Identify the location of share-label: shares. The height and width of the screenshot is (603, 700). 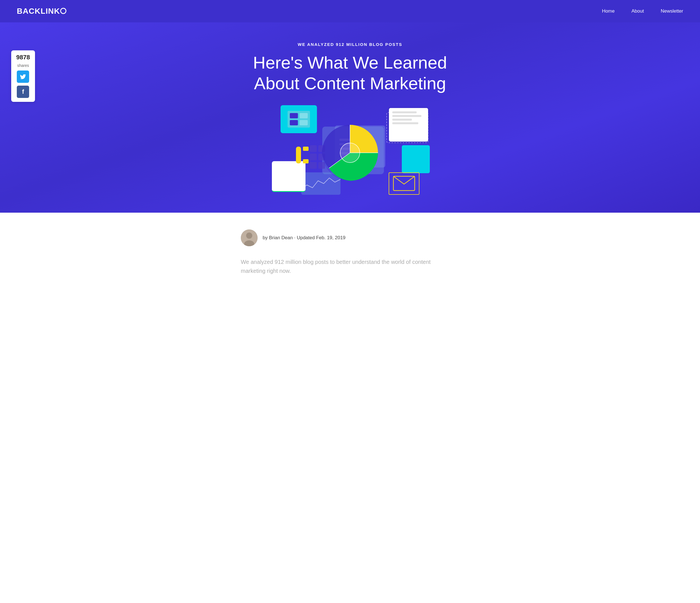
(23, 65).